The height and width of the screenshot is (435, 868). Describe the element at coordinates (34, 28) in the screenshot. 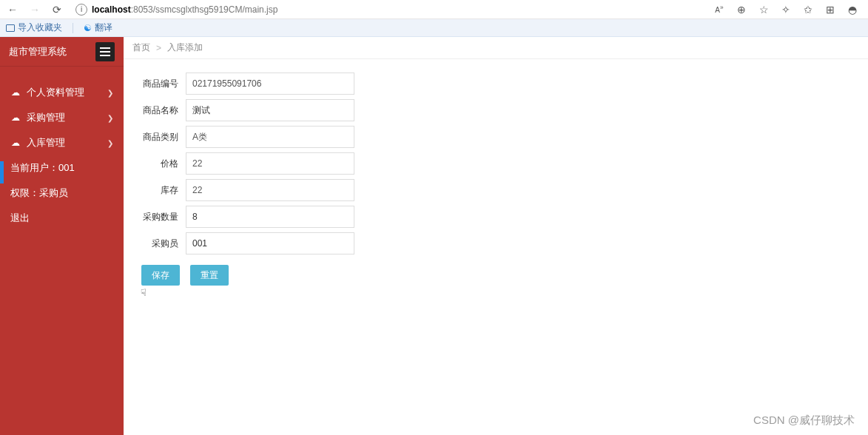

I see `import-favorites-button: 导入收藏夹` at that location.